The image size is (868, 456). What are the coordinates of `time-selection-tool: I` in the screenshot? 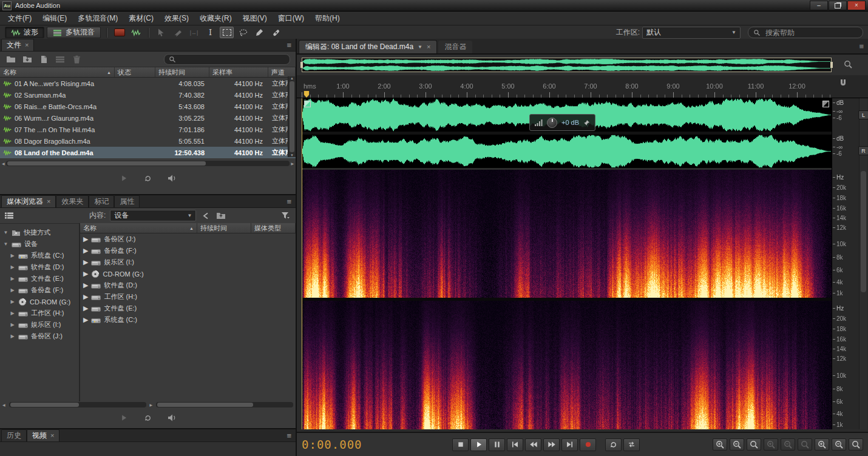 It's located at (210, 33).